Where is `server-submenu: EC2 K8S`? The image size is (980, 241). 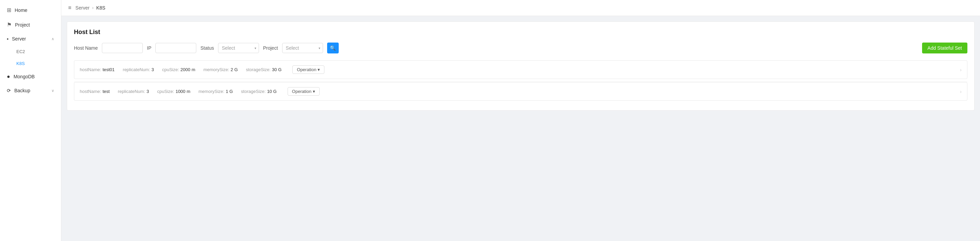 server-submenu: EC2 K8S is located at coordinates (30, 58).